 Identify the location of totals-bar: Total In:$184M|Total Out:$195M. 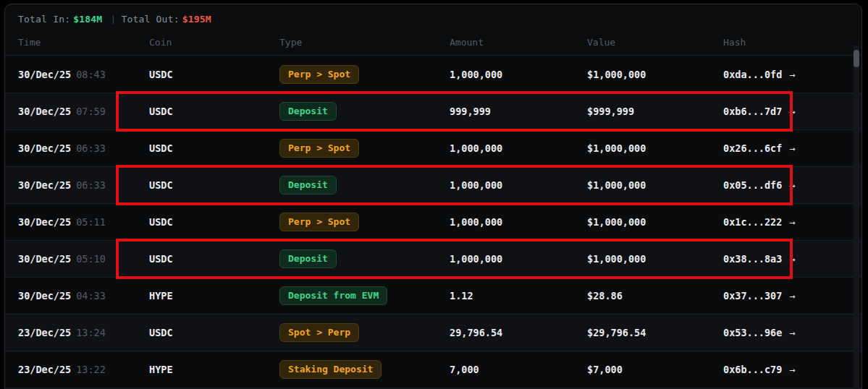
(433, 14).